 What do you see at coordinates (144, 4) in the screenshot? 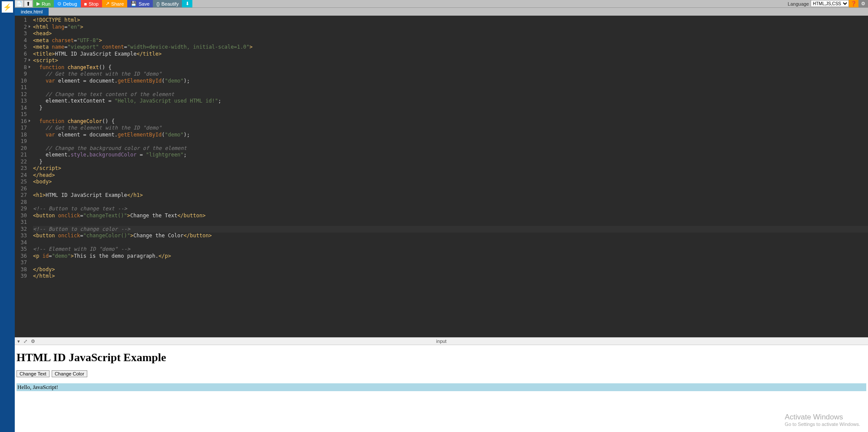
I see `save-label: Save` at bounding box center [144, 4].